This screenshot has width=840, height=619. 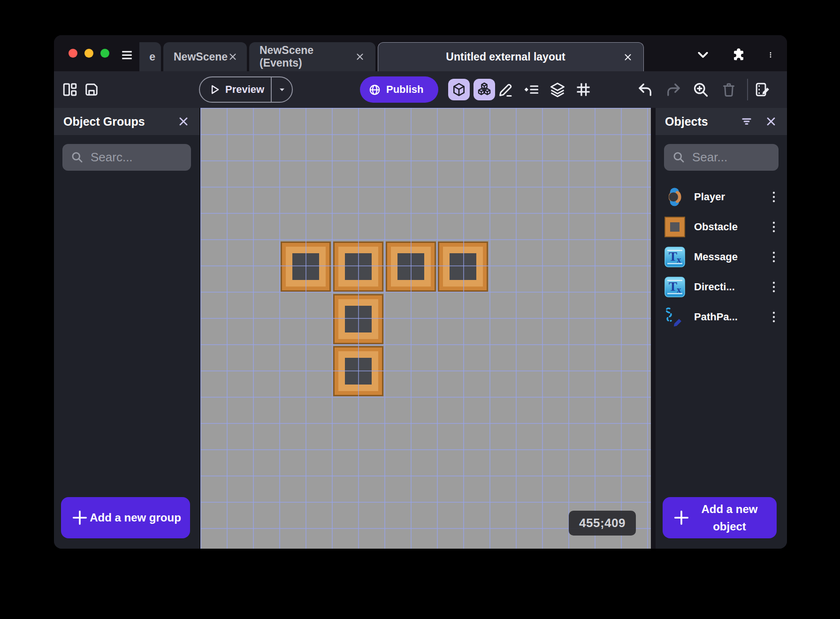 What do you see at coordinates (459, 90) in the screenshot?
I see `cube-3d-icon` at bounding box center [459, 90].